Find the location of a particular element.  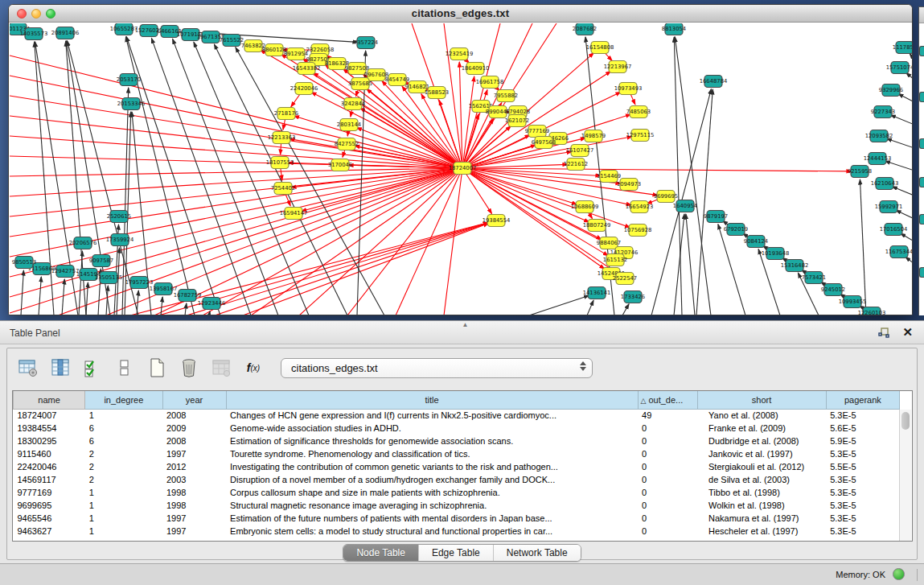

graph-node: 2522547 is located at coordinates (625, 278).